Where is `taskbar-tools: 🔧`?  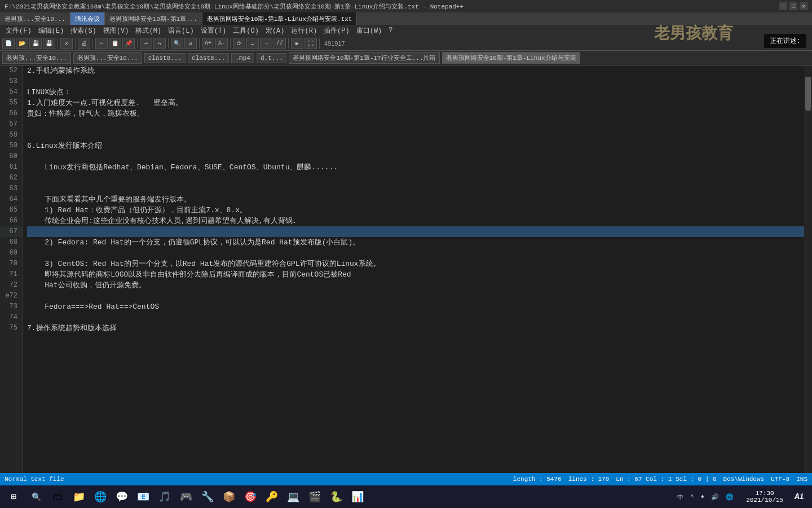 taskbar-tools: 🔧 is located at coordinates (208, 497).